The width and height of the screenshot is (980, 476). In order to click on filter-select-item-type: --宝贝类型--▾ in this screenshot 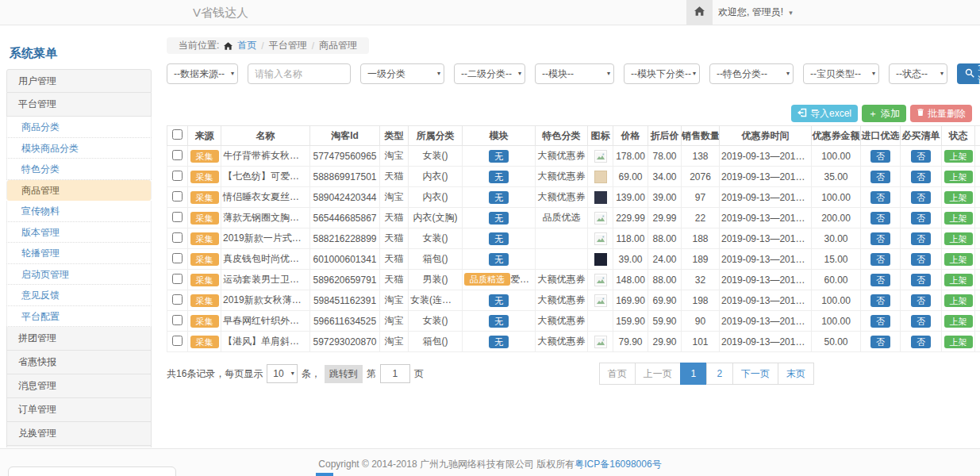, I will do `click(841, 74)`.